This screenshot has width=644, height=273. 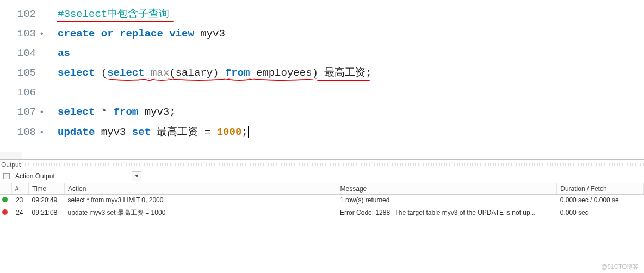 I want to click on row-message: 1 row(s) returned, so click(x=447, y=200).